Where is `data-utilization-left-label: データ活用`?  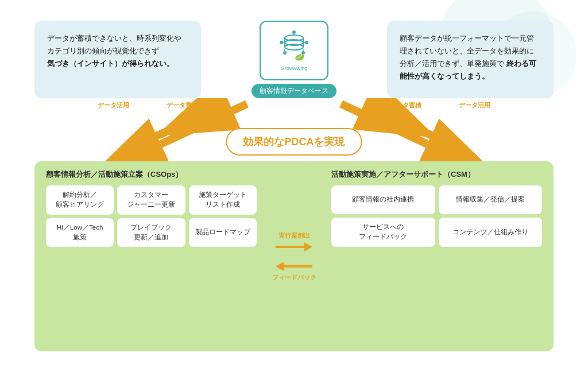 data-utilization-left-label: データ活用 is located at coordinates (114, 104).